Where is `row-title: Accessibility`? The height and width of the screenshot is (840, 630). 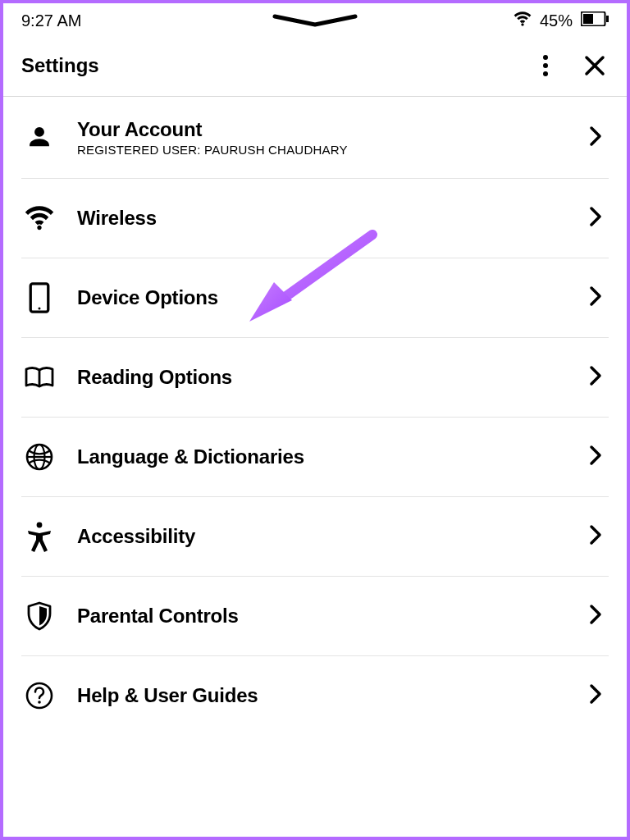 row-title: Accessibility is located at coordinates (323, 536).